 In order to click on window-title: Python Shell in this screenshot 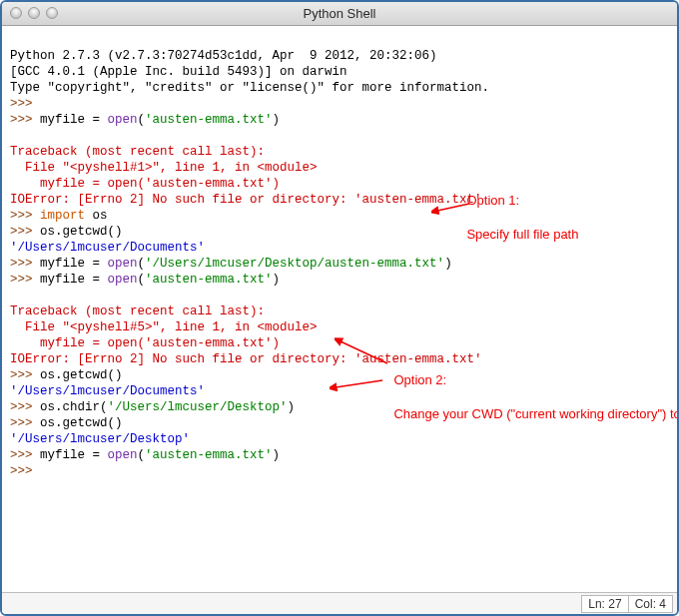, I will do `click(340, 14)`.